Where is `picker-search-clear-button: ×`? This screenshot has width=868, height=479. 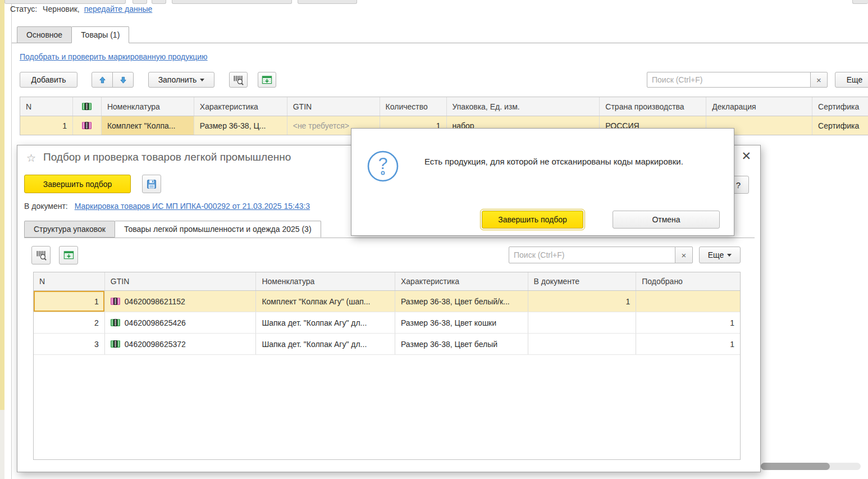 picker-search-clear-button: × is located at coordinates (684, 255).